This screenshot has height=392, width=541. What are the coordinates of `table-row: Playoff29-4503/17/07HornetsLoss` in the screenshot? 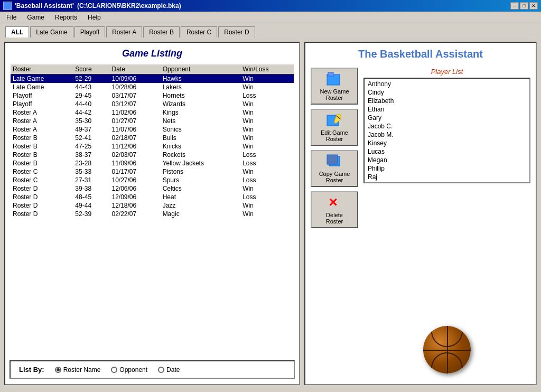 It's located at (152, 96).